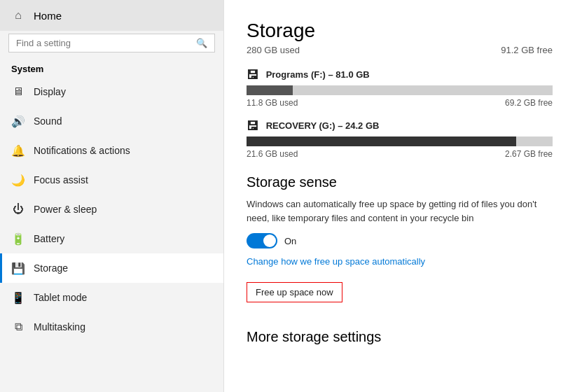  What do you see at coordinates (18, 180) in the screenshot?
I see `focus-icon: 🌙` at bounding box center [18, 180].